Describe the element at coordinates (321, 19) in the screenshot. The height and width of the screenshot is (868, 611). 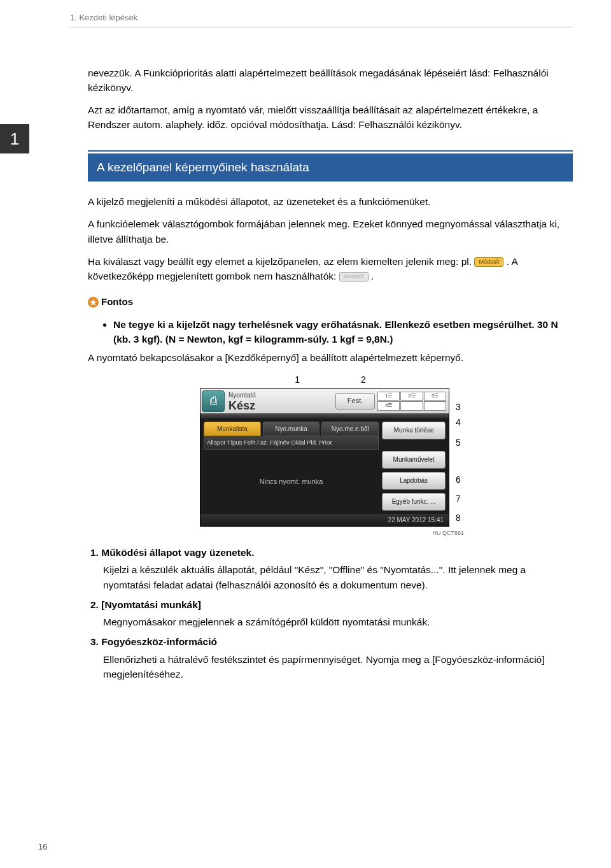
I see `chapter-header: 1. Kezdeti lépések` at that location.